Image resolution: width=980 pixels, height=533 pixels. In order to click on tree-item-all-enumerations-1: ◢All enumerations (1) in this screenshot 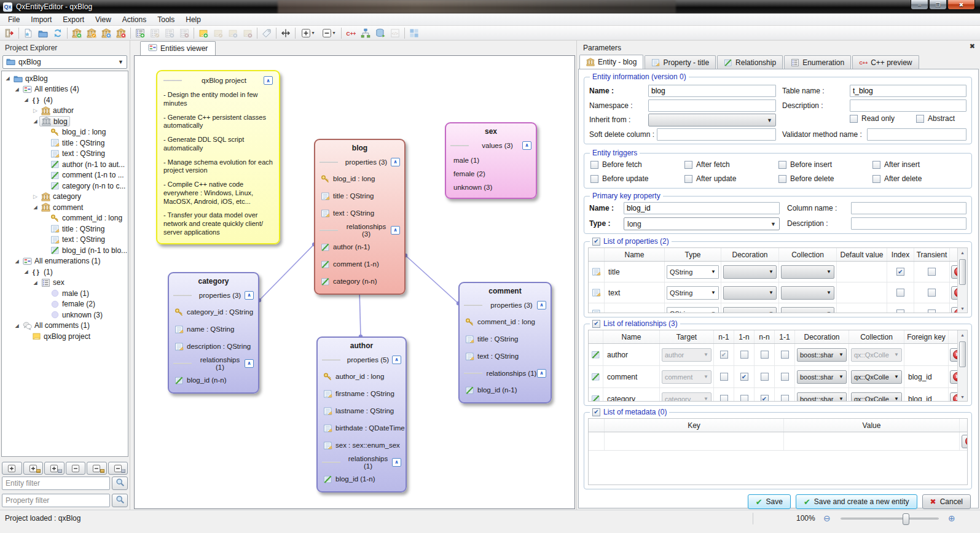, I will do `click(65, 262)`.